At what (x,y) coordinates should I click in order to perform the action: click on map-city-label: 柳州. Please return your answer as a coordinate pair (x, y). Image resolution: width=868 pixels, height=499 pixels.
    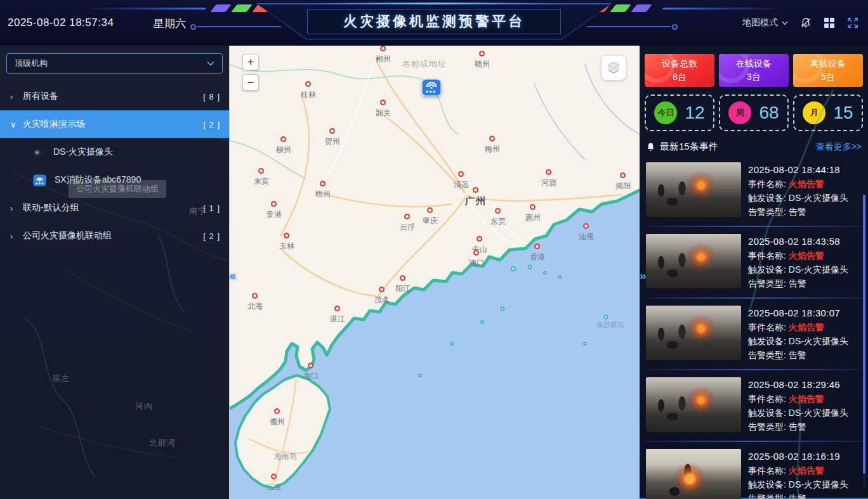
    Looking at the image, I should click on (284, 150).